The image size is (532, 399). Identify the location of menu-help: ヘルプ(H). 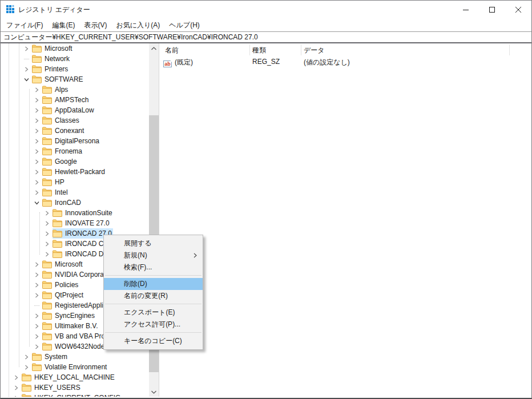
(184, 25).